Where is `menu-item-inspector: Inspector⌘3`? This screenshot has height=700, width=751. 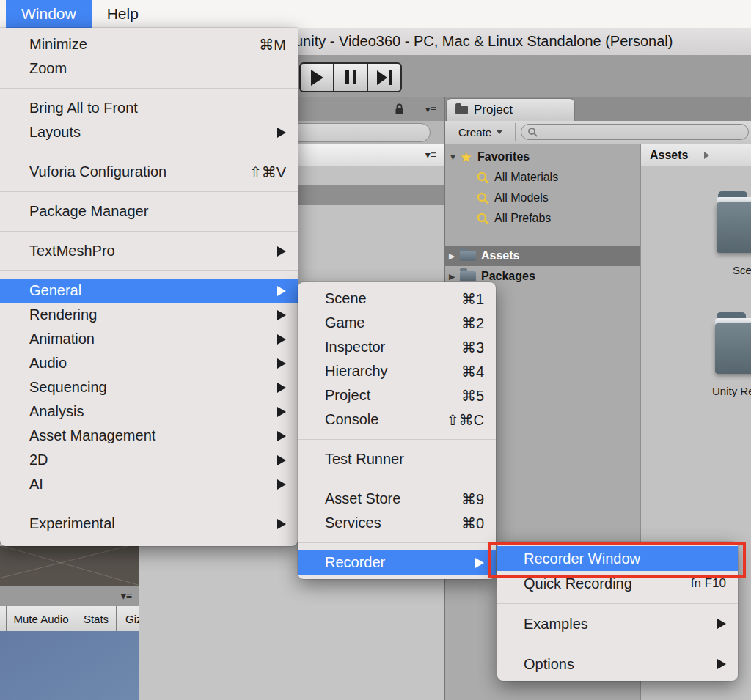
menu-item-inspector: Inspector⌘3 is located at coordinates (397, 347).